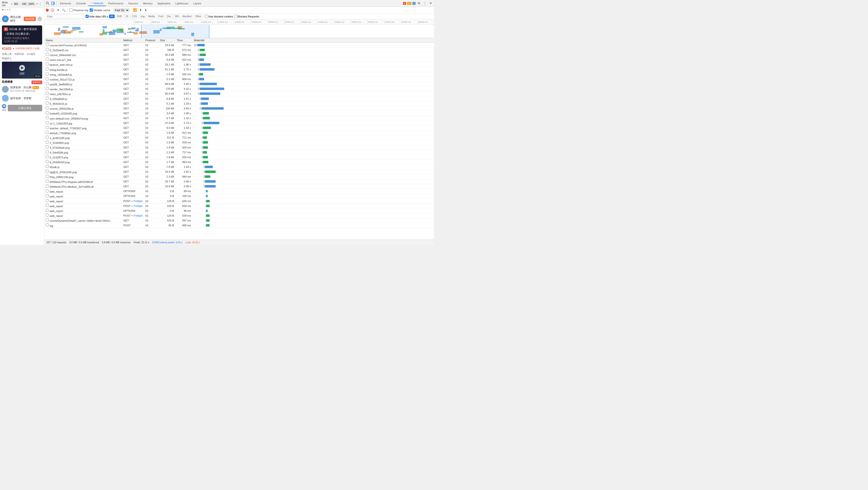  Describe the element at coordinates (247, 16) in the screenshot. I see `blocked-requests-checkbox: Blocked Requests` at that location.